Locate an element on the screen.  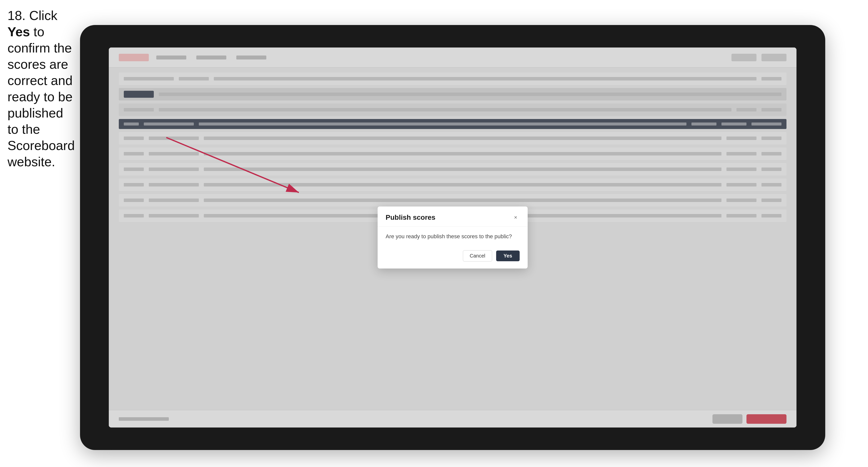
step-number: 18. is located at coordinates (17, 15).